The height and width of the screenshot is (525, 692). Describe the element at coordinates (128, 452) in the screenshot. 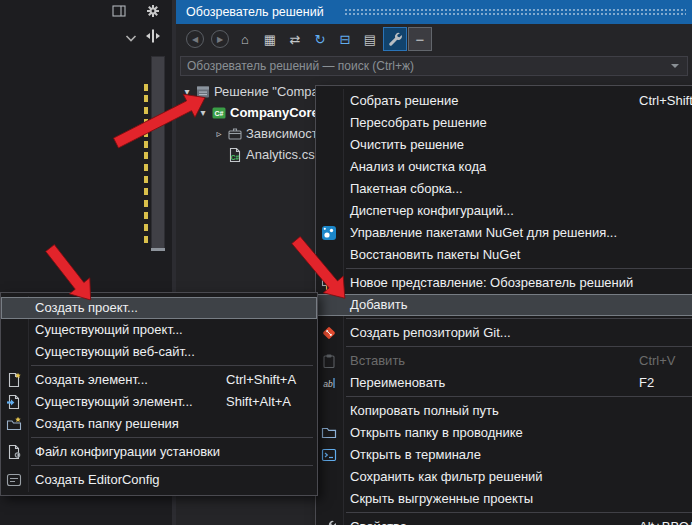

I see `menu-item-label: Файл конфигурации установки` at that location.